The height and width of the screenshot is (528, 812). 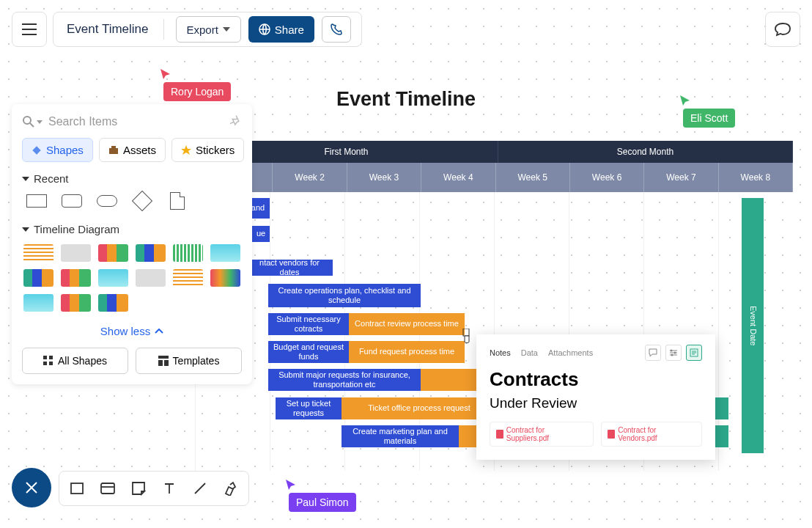 I want to click on gantt-bar: Ticket office process request, so click(x=419, y=408).